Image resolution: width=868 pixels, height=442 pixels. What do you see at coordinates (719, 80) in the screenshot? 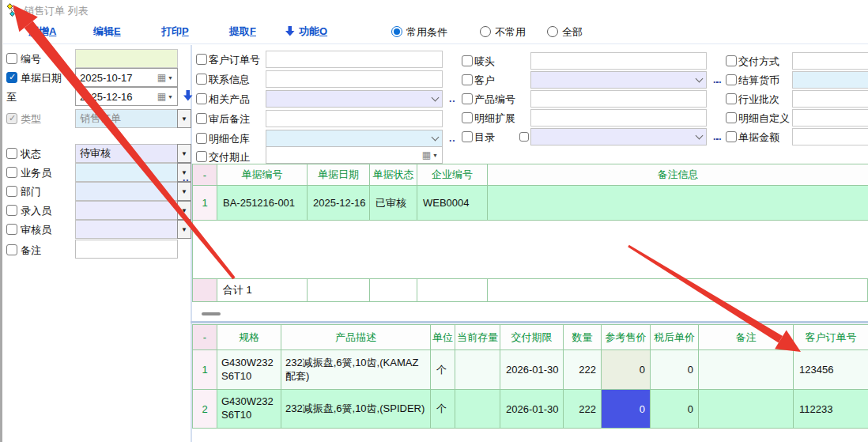
I see `settlement-currency-browse-button: ..` at bounding box center [719, 80].